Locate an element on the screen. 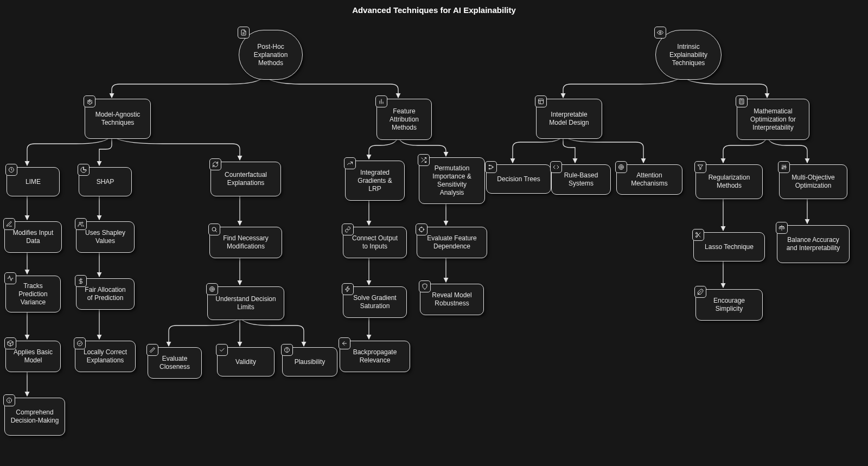 The width and height of the screenshot is (868, 466). node-integrated-grad: Integrated Gradients & LRP is located at coordinates (375, 181).